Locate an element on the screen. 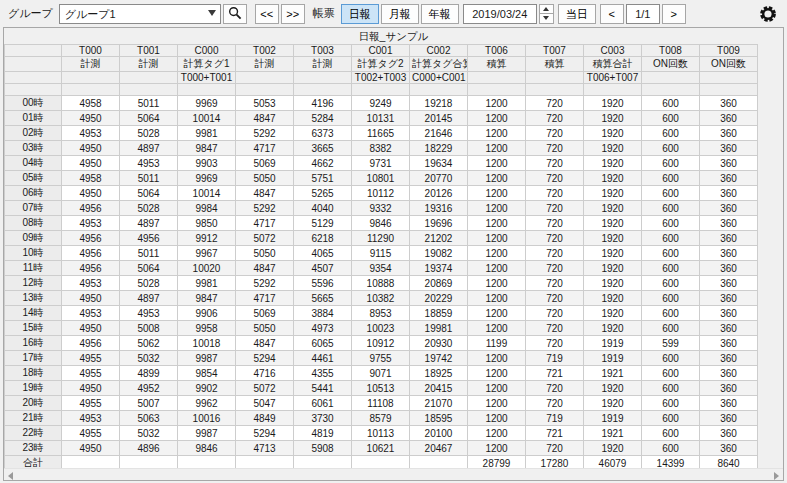 This screenshot has width=787, height=483. search-button is located at coordinates (235, 14).